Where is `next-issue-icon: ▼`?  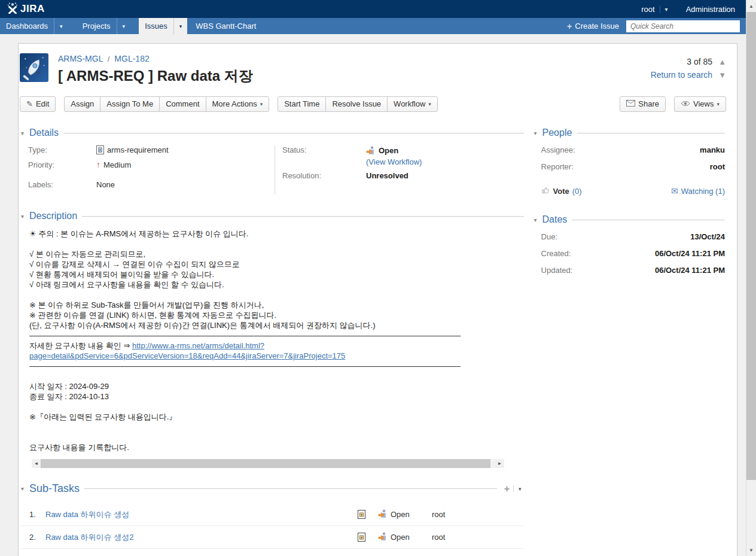
next-issue-icon: ▼ is located at coordinates (723, 75).